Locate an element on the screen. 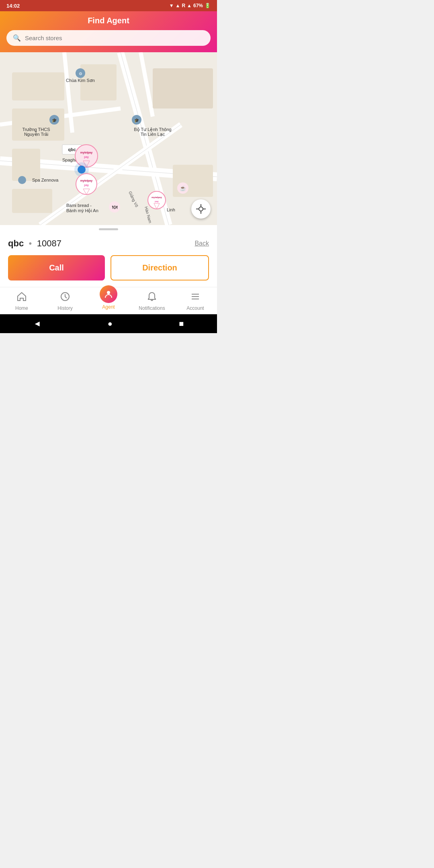 This screenshot has width=434, height=868. map-container: ⚙ Chùa Kim Sơn 🎓 Trường THCS Nguyễn Trãi… is located at coordinates (108, 139).